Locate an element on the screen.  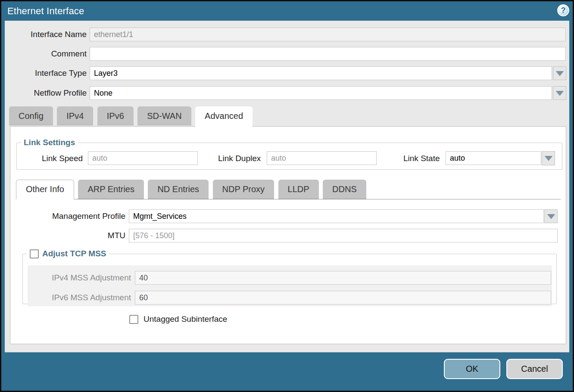
help-icon: ? is located at coordinates (563, 10).